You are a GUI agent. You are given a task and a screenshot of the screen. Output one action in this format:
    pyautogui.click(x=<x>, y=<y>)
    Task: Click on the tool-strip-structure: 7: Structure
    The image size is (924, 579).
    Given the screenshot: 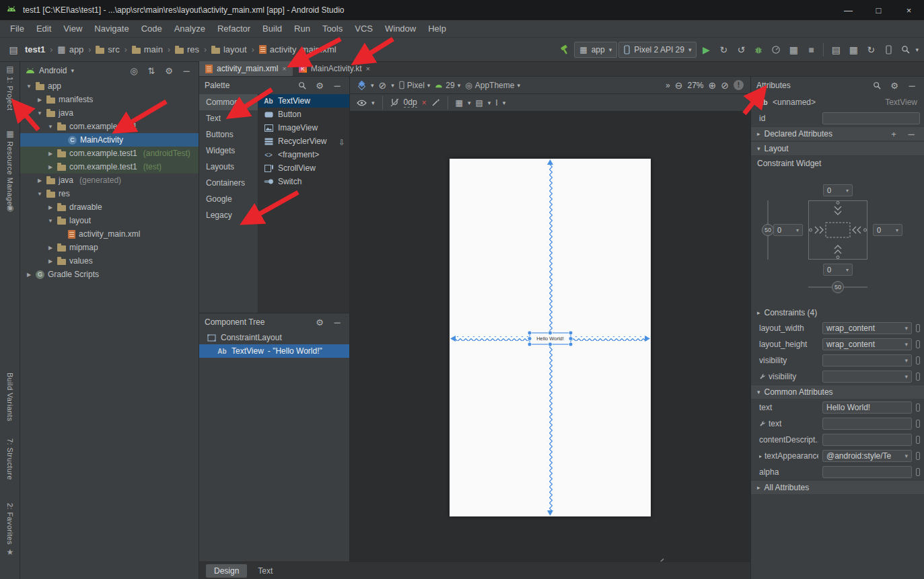 What is the action you would take?
    pyautogui.click(x=10, y=459)
    